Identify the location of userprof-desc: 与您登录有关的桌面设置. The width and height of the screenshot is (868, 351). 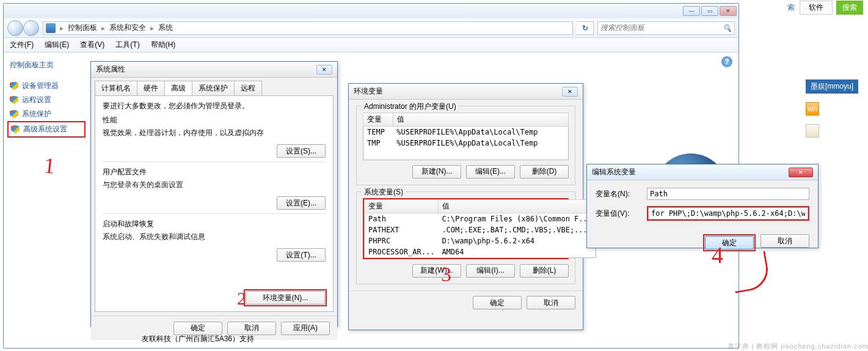
(214, 185).